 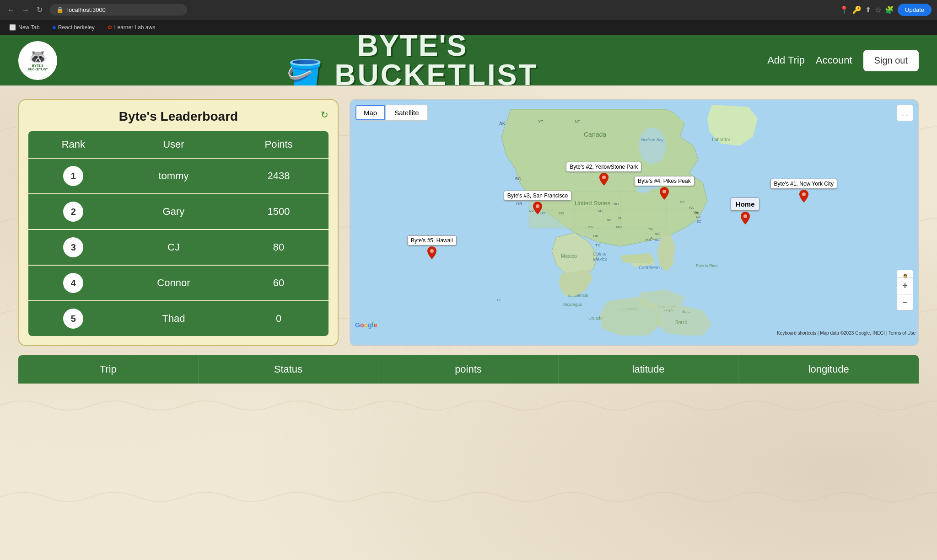 What do you see at coordinates (889, 10) in the screenshot?
I see `extension-icon: 🧩` at bounding box center [889, 10].